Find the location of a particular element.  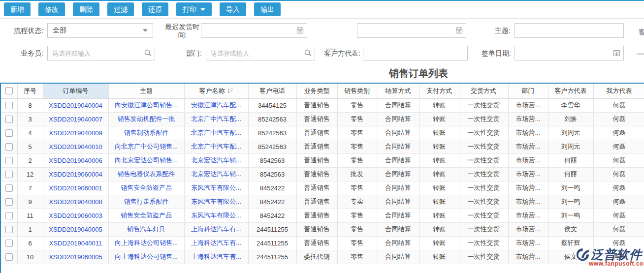

cell-order-number: XSDD2019060004 is located at coordinates (76, 174).